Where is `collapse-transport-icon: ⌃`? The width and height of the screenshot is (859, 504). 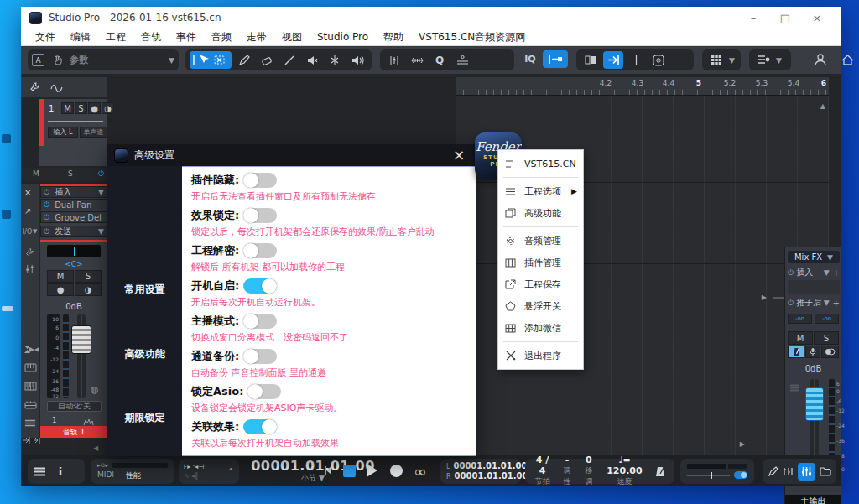 collapse-transport-icon: ⌃ is located at coordinates (231, 471).